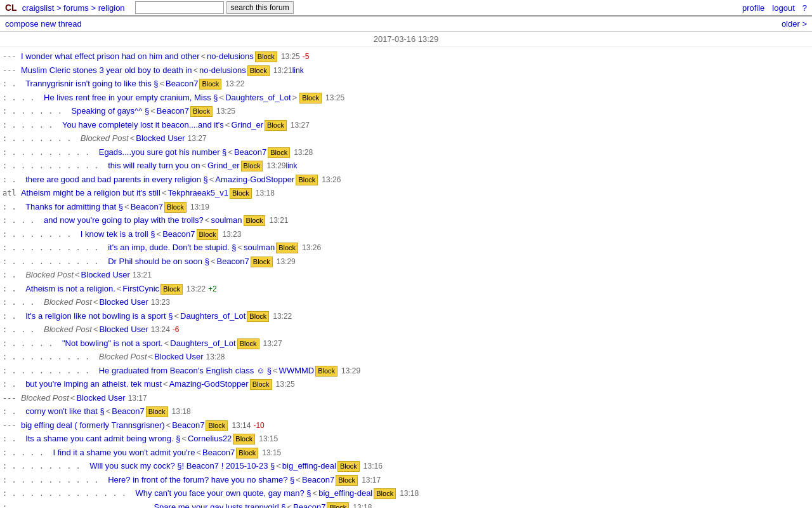 This screenshot has height=508, width=812. I want to click on help-link: ?, so click(804, 8).